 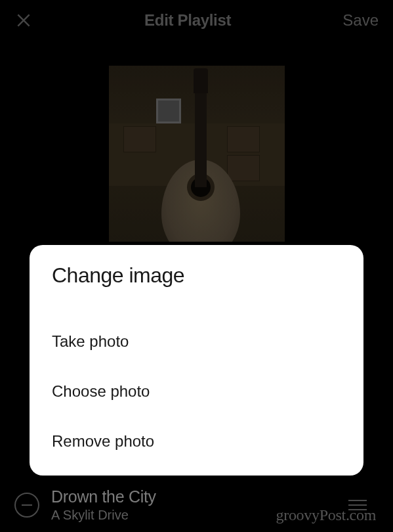 I want to click on choose-photo-option: Choose photo, so click(x=197, y=391).